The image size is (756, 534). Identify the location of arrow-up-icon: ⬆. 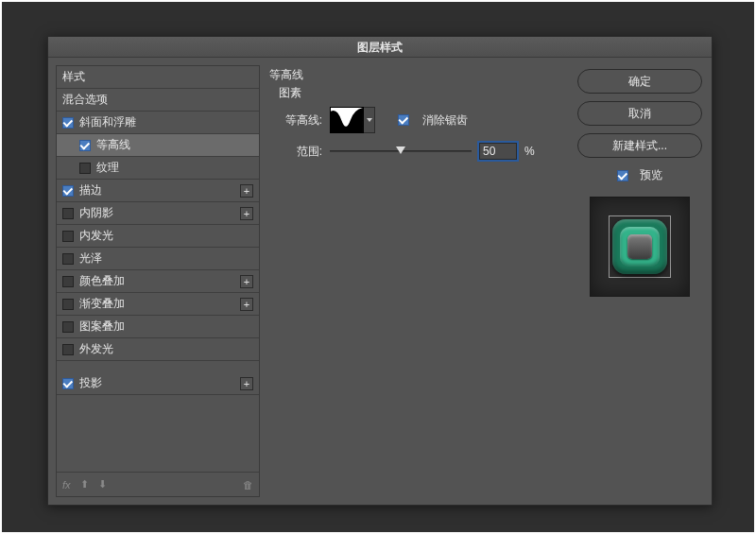
(85, 484).